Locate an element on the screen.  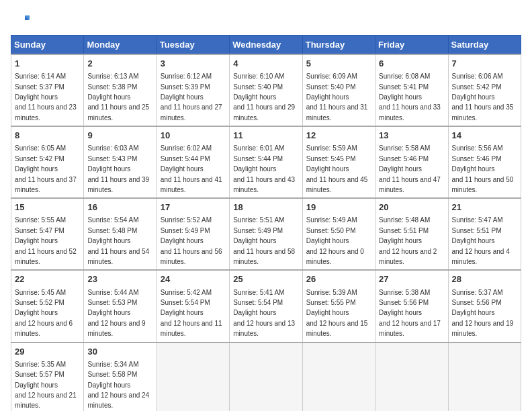
day-info: Sunrise: 5:56 AMSunset: 5:46 PMDaylight … is located at coordinates (483, 169).